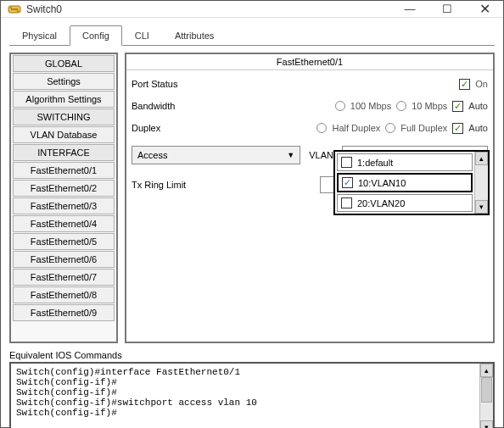  What do you see at coordinates (96, 36) in the screenshot?
I see `tab-config: Config` at bounding box center [96, 36].